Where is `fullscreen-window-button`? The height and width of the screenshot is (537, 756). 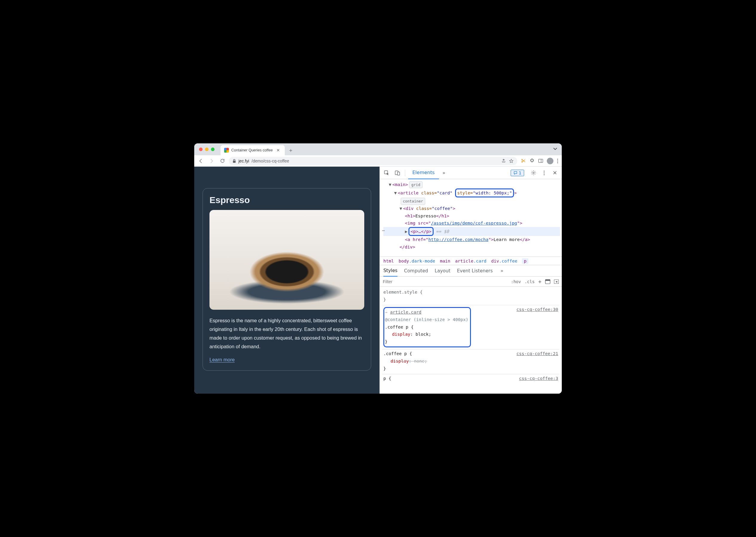
fullscreen-window-button is located at coordinates (213, 149).